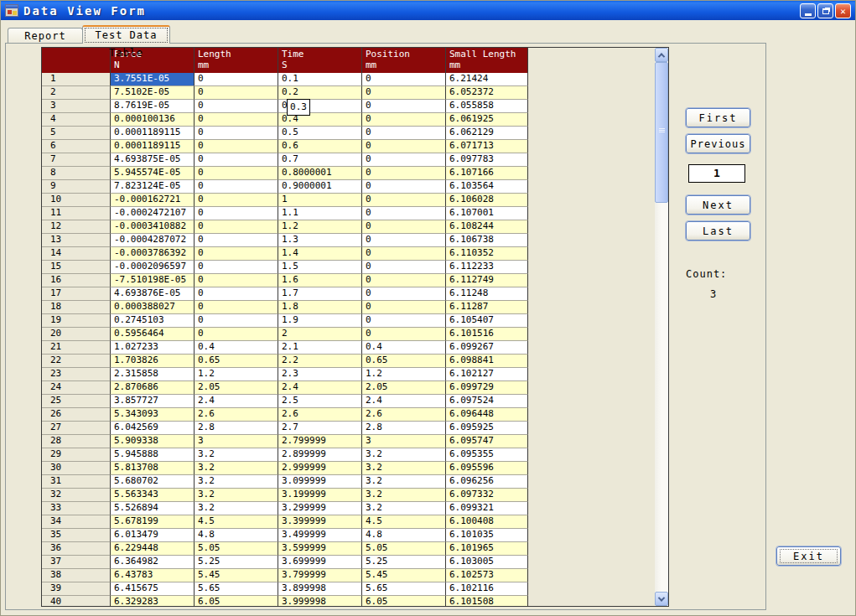 The image size is (856, 616). Describe the element at coordinates (76, 106) in the screenshot. I see `row-header-cell: 3` at that location.